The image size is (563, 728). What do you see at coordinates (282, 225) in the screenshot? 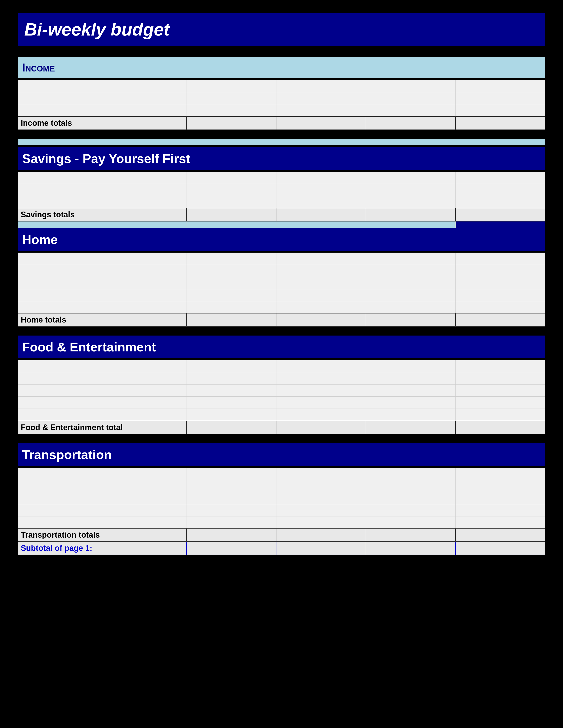
I see `savings-accent-row` at bounding box center [282, 225].